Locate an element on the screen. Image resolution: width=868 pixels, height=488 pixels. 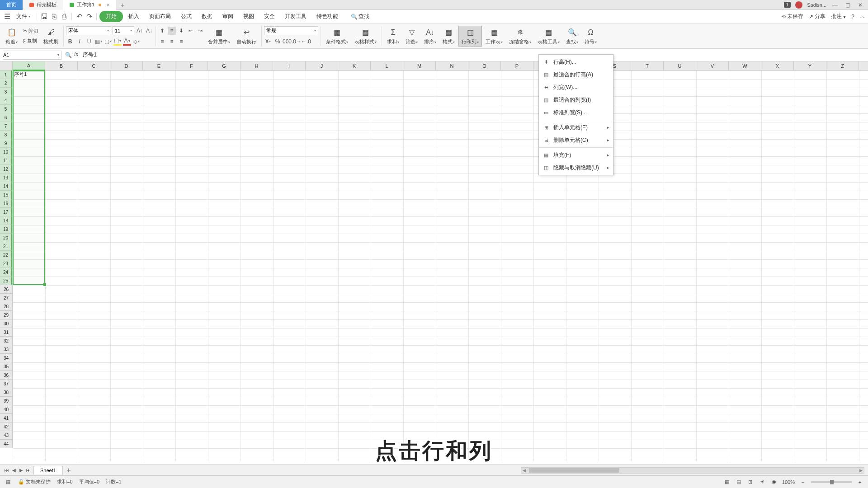
decimal-decrease-icon: ←.0 is located at coordinates (306, 42).